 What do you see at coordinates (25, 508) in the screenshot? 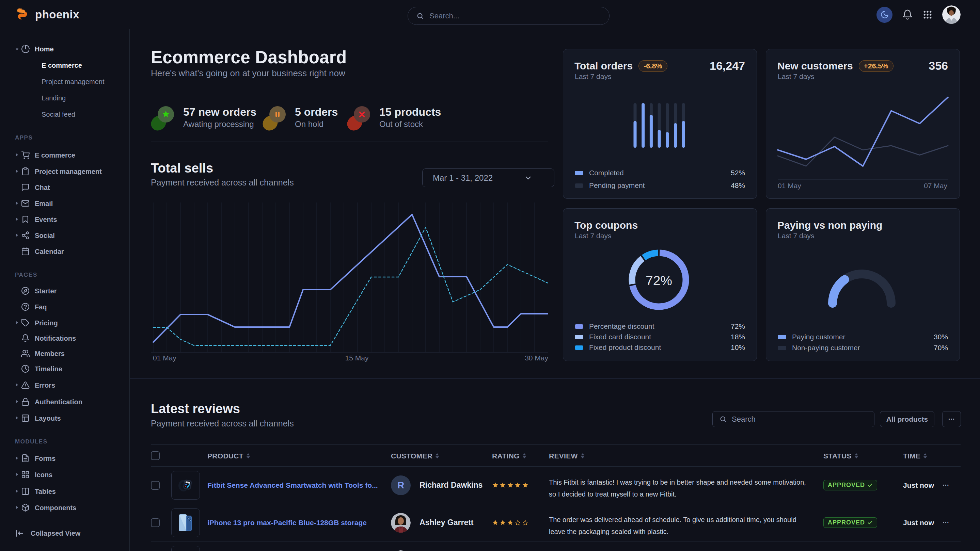
I see `package-icon` at bounding box center [25, 508].